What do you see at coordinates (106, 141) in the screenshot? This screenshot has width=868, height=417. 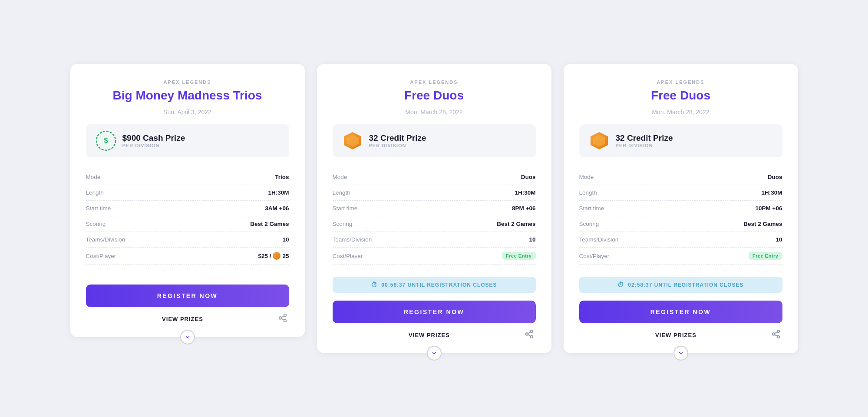 I see `cash-prize-icon: $` at bounding box center [106, 141].